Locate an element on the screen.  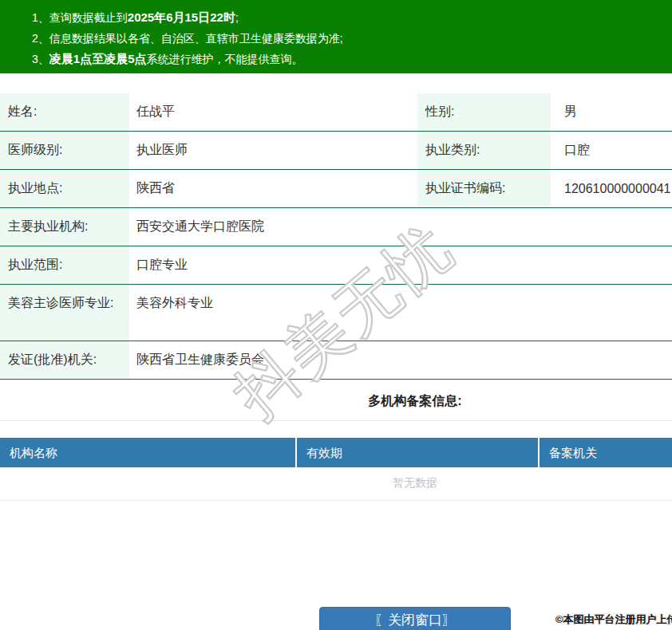
field-value-main-institution: 西安交通大学口腔医院 is located at coordinates (401, 226).